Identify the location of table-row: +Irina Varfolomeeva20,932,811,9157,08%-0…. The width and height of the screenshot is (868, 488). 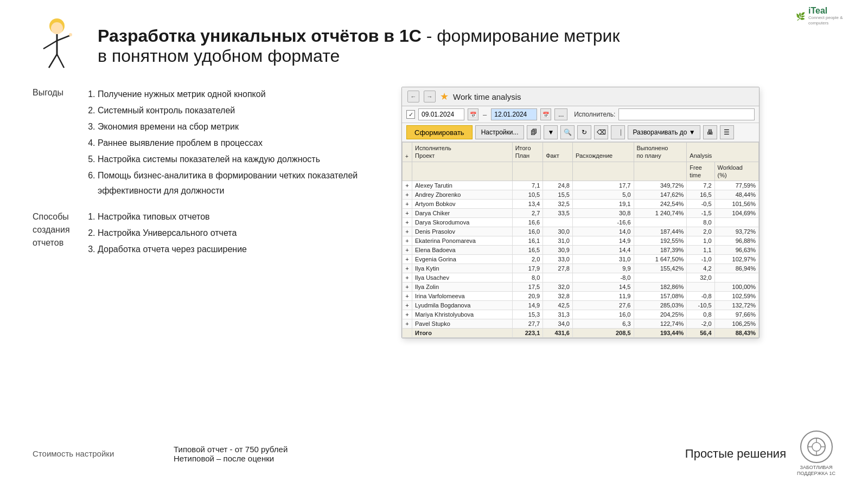
(580, 296).